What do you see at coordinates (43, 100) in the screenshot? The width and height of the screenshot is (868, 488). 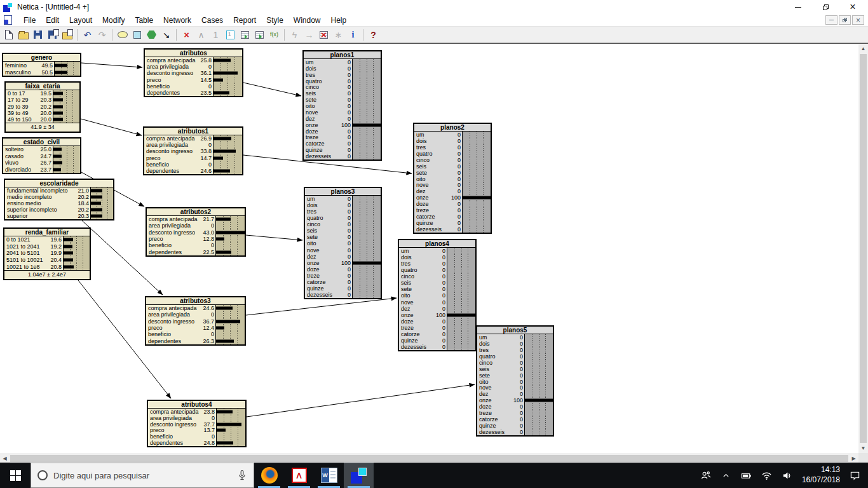 I see `state-row-17-to-29: 17 to 2920.3` at bounding box center [43, 100].